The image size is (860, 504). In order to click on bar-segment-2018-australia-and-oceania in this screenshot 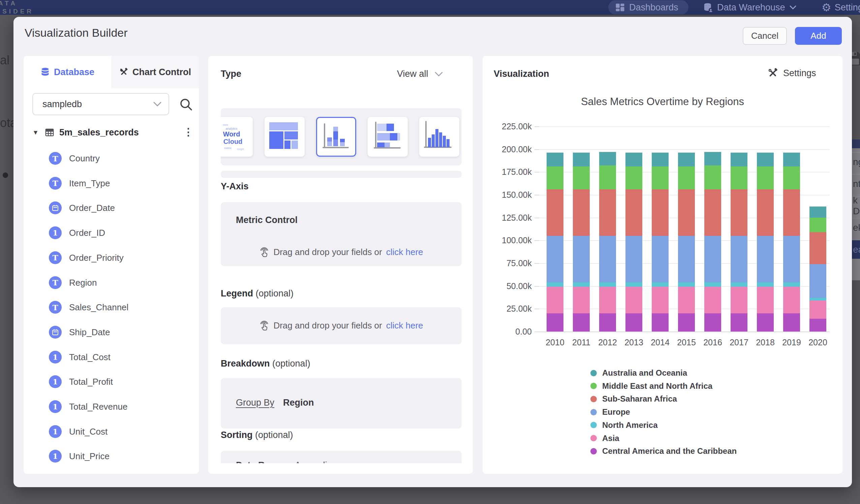, I will do `click(765, 160)`.